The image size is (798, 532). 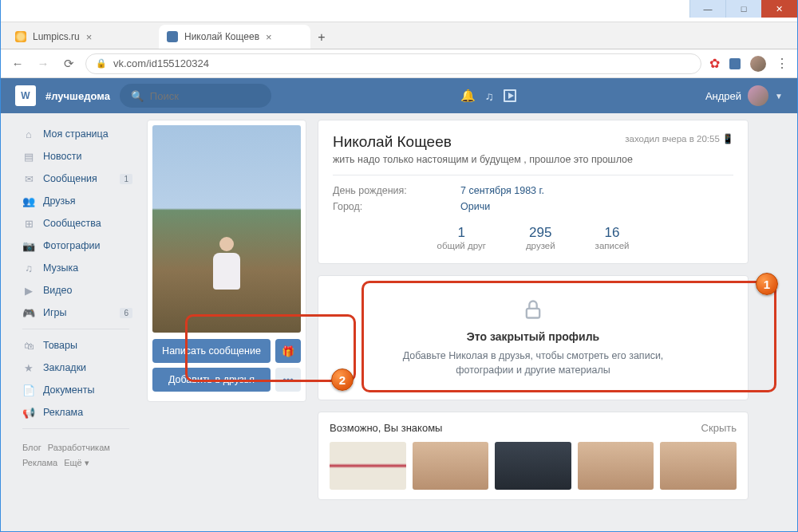 I want to click on private-profile-card: Это закрытый профиль Добавьте Николая в …, so click(x=533, y=338).